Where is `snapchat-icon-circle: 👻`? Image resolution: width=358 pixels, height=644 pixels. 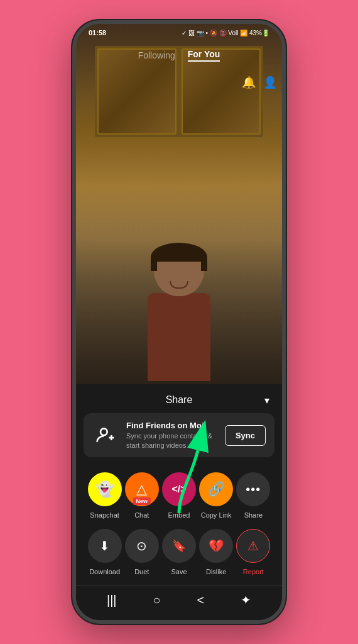
snapchat-icon-circle: 👻 is located at coordinates (105, 489).